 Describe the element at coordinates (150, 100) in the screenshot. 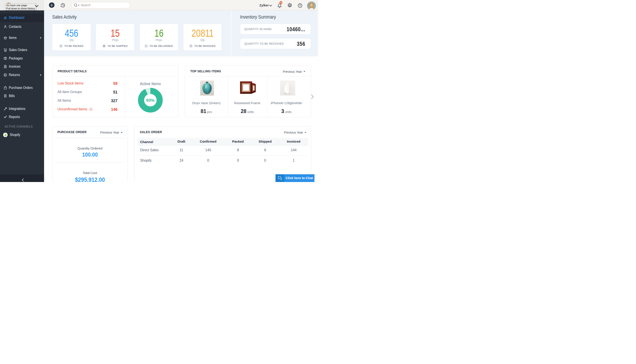

I see `svg-text: 93%` at that location.